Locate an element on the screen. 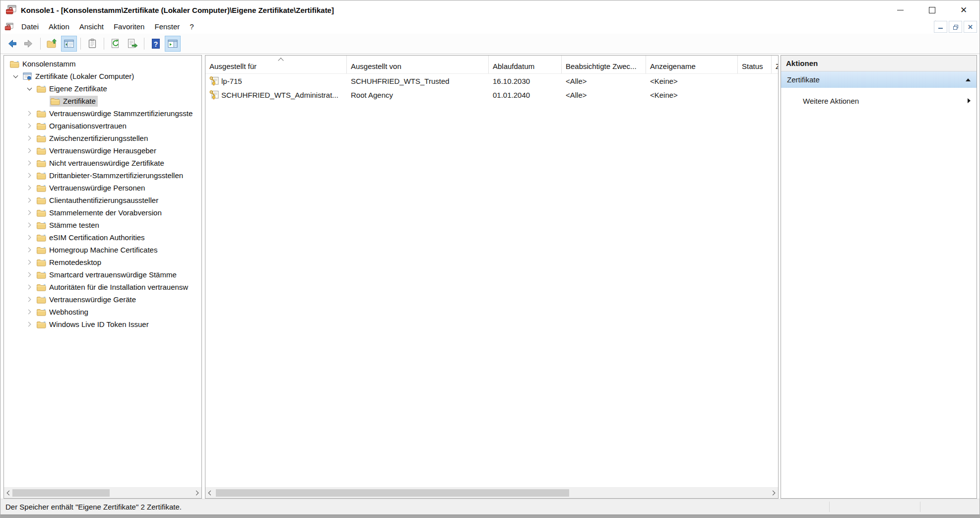  tree-item-vertrauenswuerdige-geraete: Vertrauenswürdige Geräte is located at coordinates (103, 300).